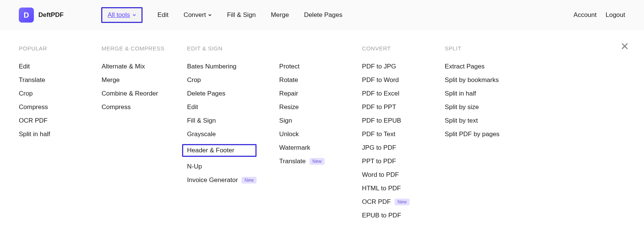 This screenshot has width=644, height=249. Describe the element at coordinates (222, 134) in the screenshot. I see `link-grayscale: Grayscale` at that location.